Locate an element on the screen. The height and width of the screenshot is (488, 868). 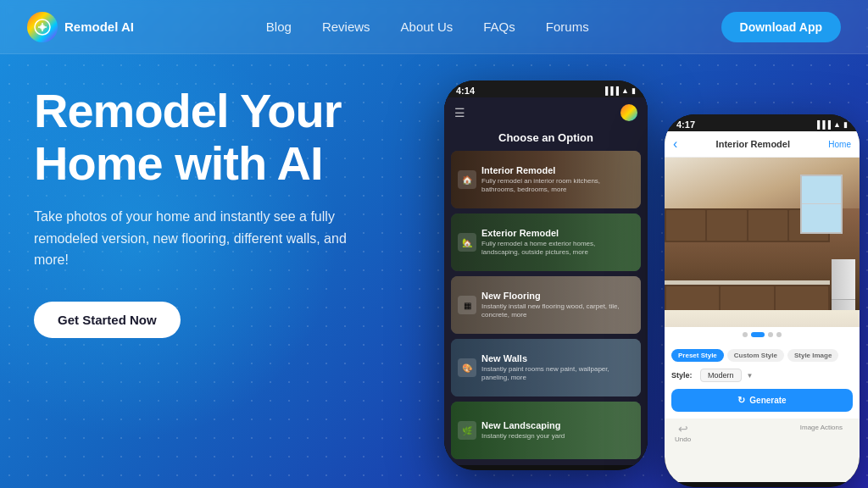
style-row: Style: Modern ▼ is located at coordinates (762, 375).